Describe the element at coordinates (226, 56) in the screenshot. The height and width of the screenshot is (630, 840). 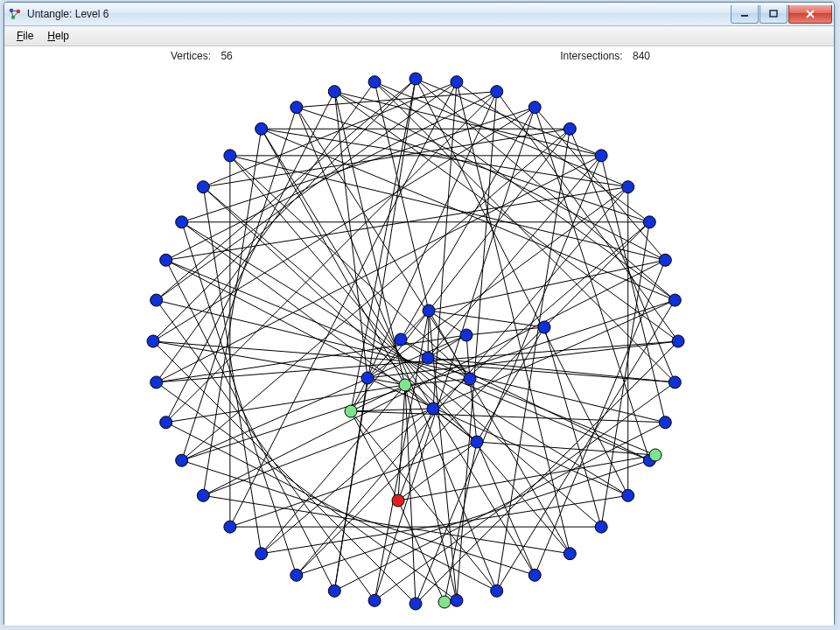
I see `vertices-value: 56` at that location.